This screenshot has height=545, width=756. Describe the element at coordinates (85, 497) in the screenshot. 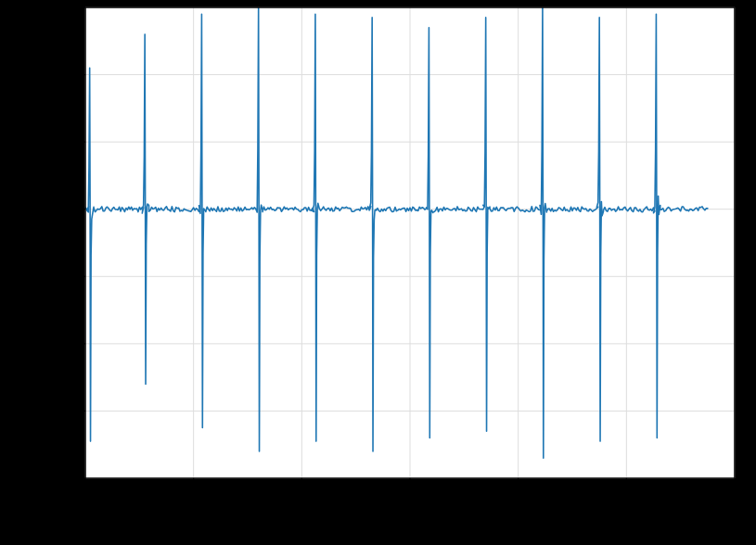

I see `x-tick-label: 0` at that location.